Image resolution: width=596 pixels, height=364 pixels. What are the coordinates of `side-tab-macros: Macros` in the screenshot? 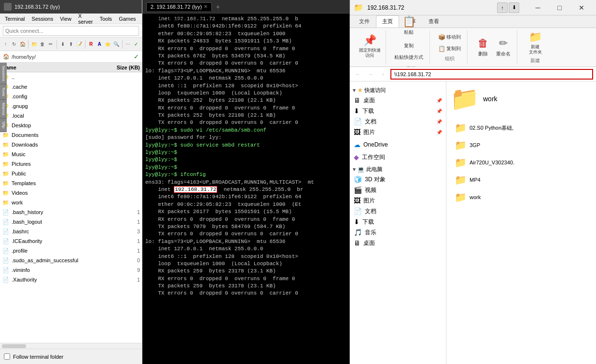 It's located at (3, 109).